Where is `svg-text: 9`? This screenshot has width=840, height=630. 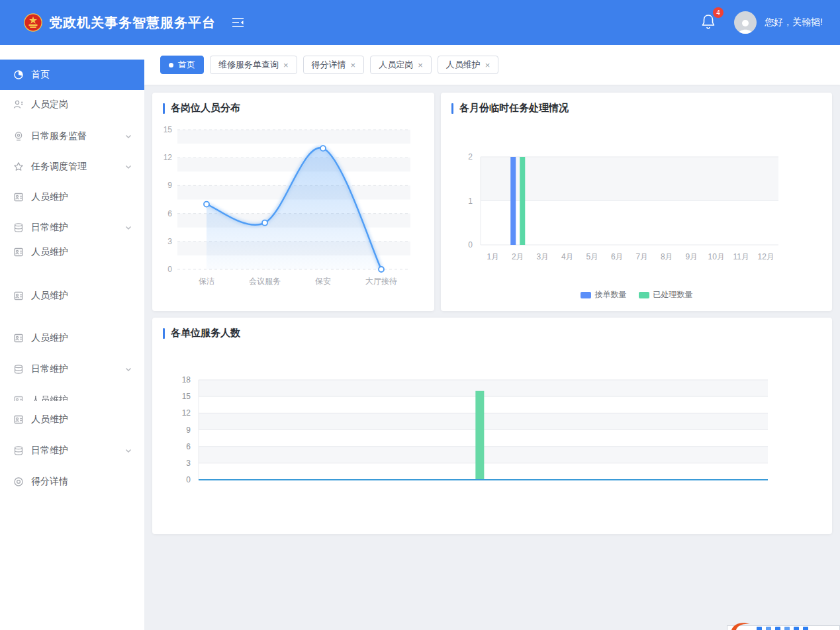 svg-text: 9 is located at coordinates (188, 430).